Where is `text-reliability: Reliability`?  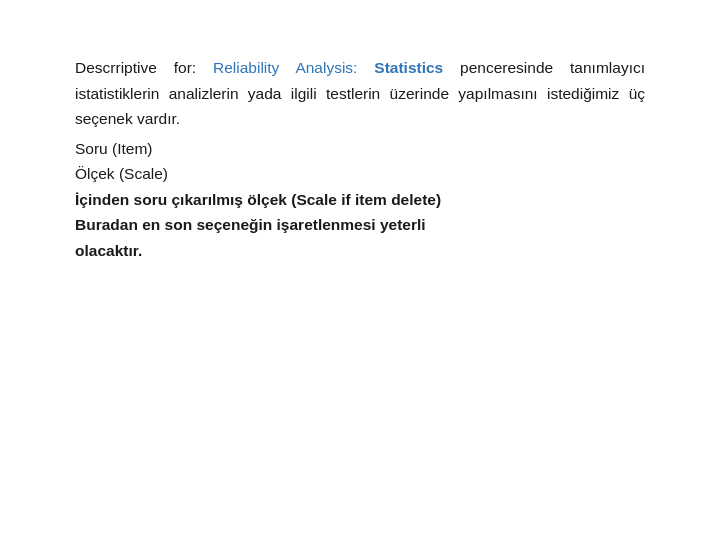
text-reliability: Reliability is located at coordinates (246, 68).